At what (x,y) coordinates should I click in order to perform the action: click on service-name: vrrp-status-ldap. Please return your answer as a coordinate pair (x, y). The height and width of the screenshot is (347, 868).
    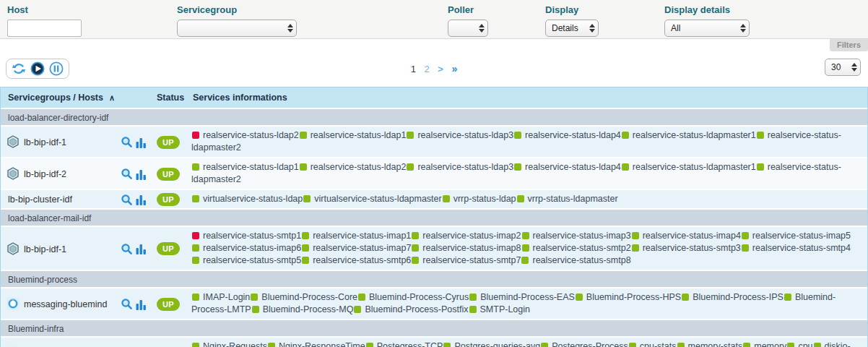
    Looking at the image, I should click on (485, 199).